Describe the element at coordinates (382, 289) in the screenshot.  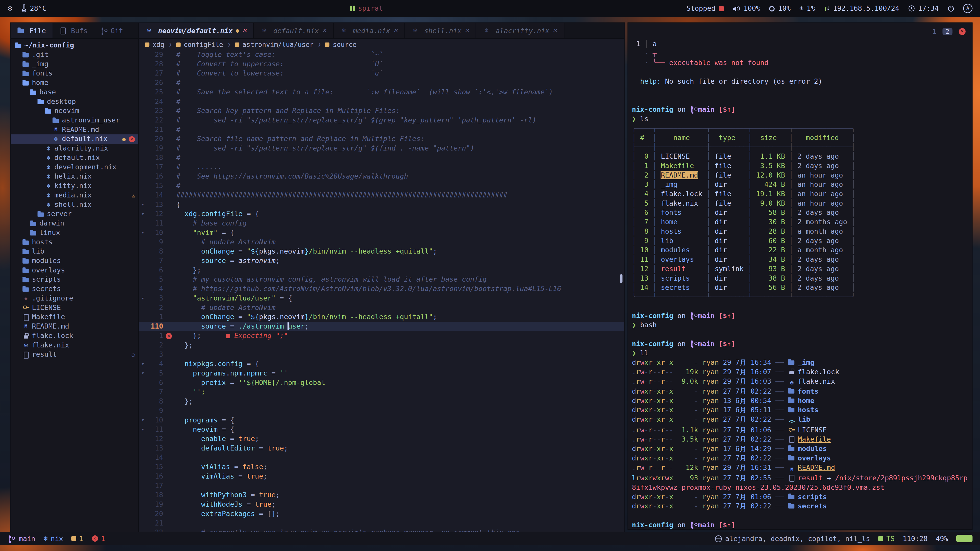
I see `code-line: 4 # https://github.com/AstroNvim/AstroNv…` at that location.